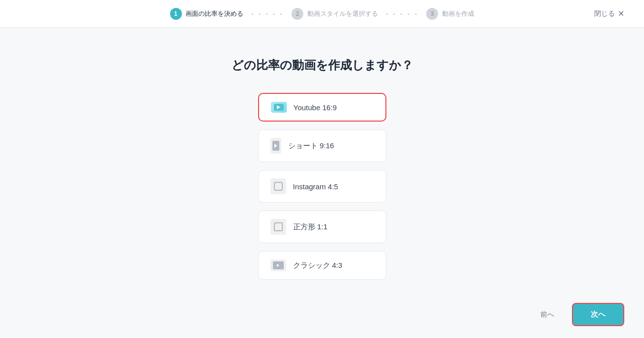 This screenshot has width=644, height=338. Describe the element at coordinates (316, 187) in the screenshot. I see `option-instagram-label: Instagram 4:5` at that location.